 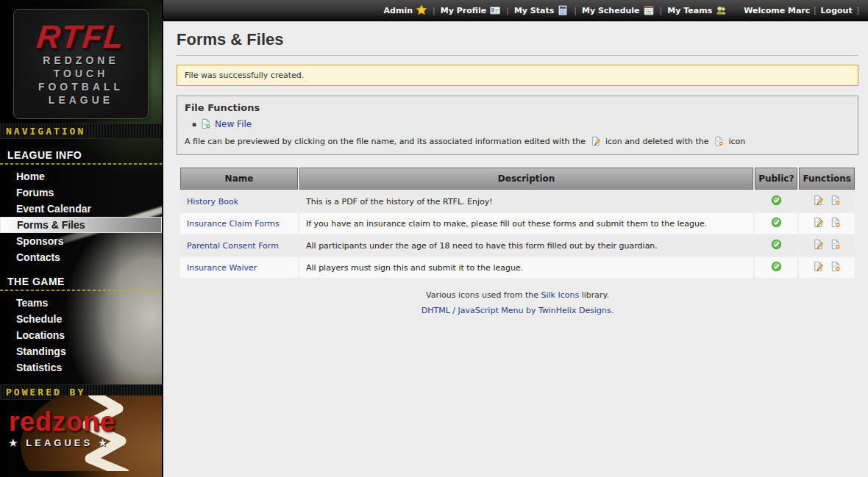 What do you see at coordinates (815, 10) in the screenshot?
I see `bracket: [` at bounding box center [815, 10].